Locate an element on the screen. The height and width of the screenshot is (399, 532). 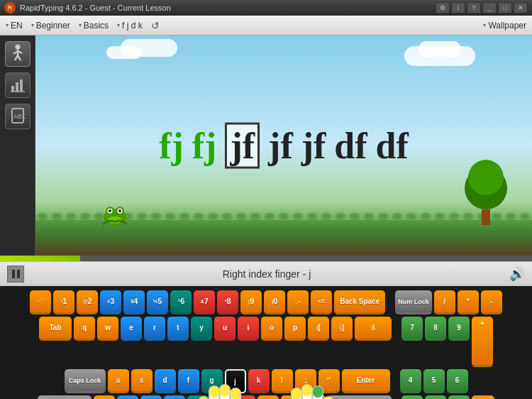
key-a: a is located at coordinates (118, 381).